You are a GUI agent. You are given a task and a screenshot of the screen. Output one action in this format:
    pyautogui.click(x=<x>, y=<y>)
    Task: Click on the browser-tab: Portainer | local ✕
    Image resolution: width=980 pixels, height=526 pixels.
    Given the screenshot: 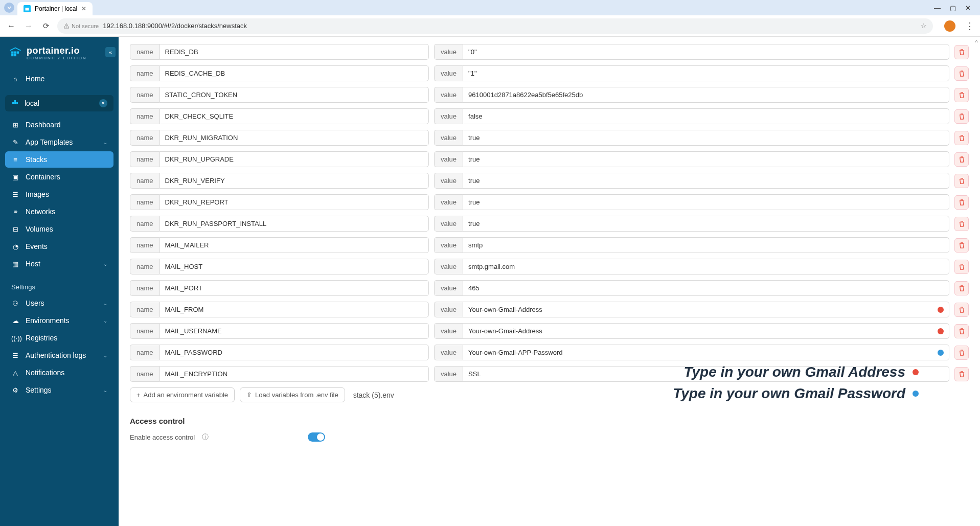 What is the action you would take?
    pyautogui.click(x=55, y=9)
    